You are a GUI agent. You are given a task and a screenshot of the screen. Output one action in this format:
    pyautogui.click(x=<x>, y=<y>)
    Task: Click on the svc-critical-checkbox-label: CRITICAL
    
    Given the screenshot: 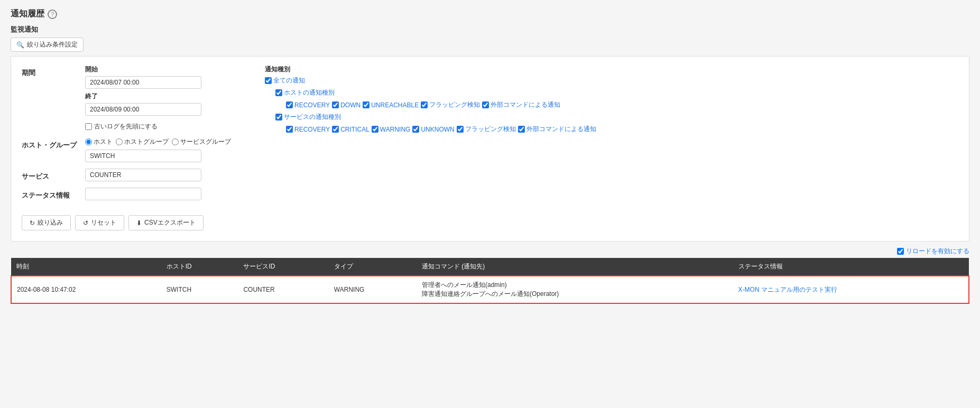 What is the action you would take?
    pyautogui.click(x=351, y=129)
    